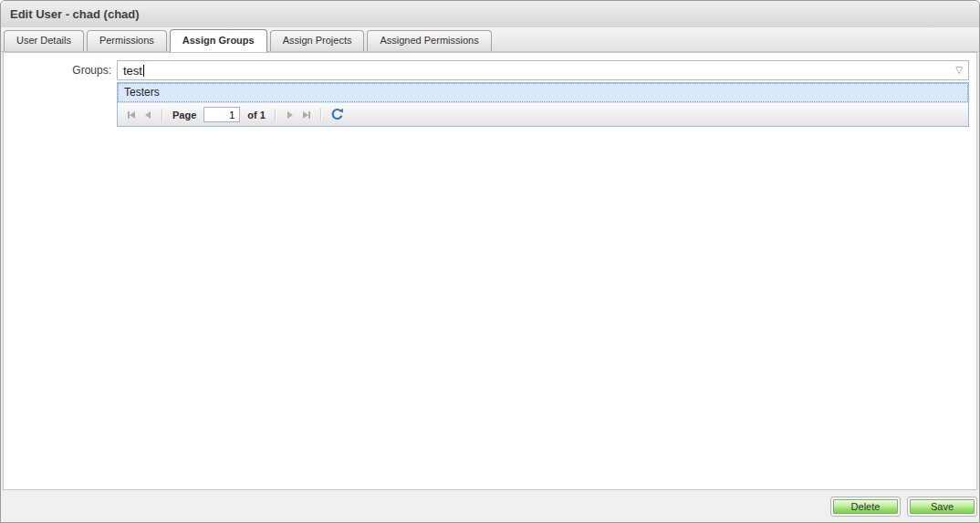 The width and height of the screenshot is (980, 523). What do you see at coordinates (144, 71) in the screenshot?
I see `text-cursor` at bounding box center [144, 71].